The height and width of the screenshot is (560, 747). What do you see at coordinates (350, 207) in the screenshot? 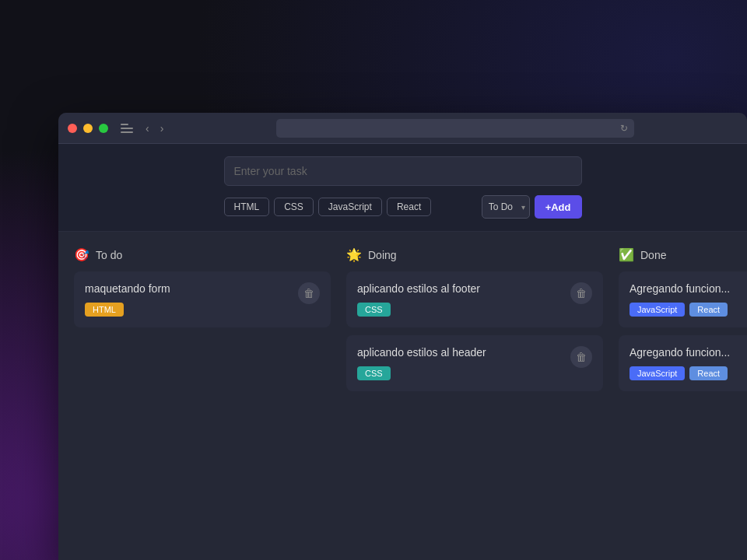
I see `tag-javascript-button: JavaScript` at bounding box center [350, 207].